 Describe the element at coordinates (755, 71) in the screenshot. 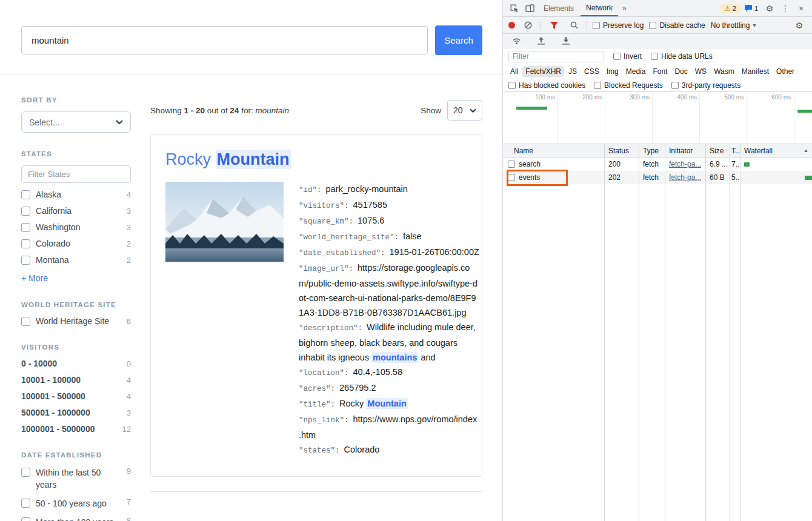

I see `chip-manifest: Manifest` at that location.